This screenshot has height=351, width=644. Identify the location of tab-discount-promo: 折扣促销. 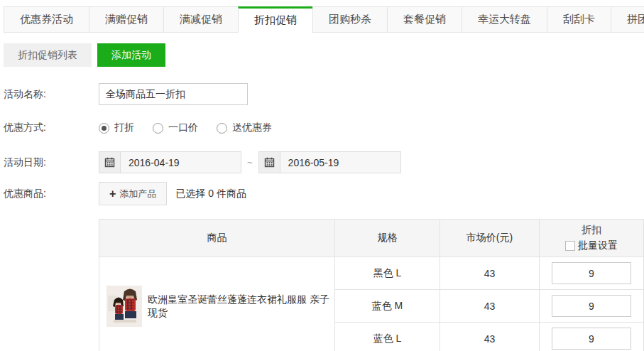
(275, 20).